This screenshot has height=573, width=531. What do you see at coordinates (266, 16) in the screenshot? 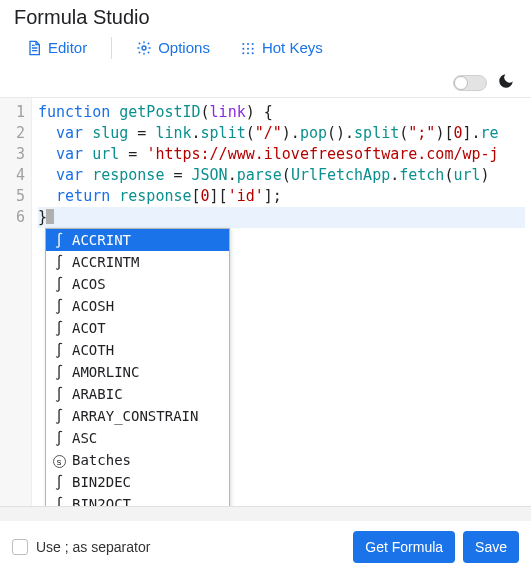
I see `app-title: Formula Studio` at bounding box center [266, 16].